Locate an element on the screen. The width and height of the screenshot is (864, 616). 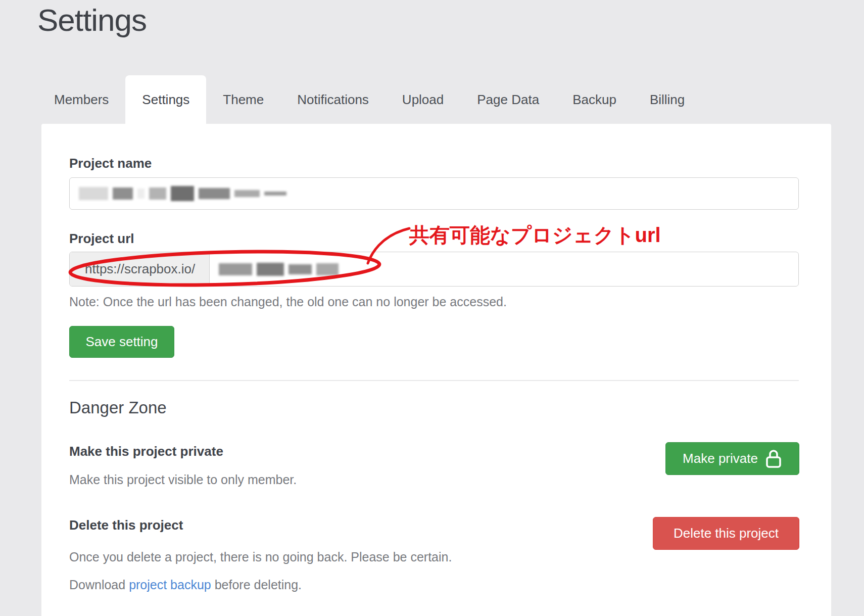
annotation-label: 共有可能なプロジェクトurl is located at coordinates (535, 235).